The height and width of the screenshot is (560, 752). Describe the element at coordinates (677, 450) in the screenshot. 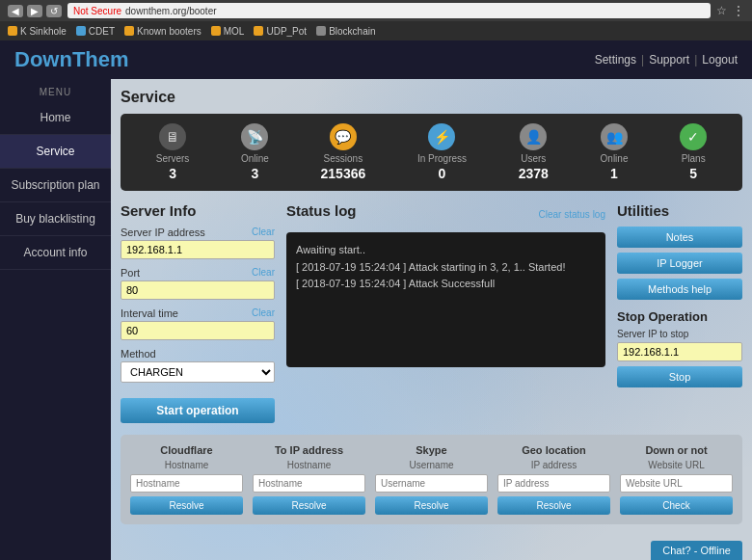

I see `down-title: Down or not` at that location.